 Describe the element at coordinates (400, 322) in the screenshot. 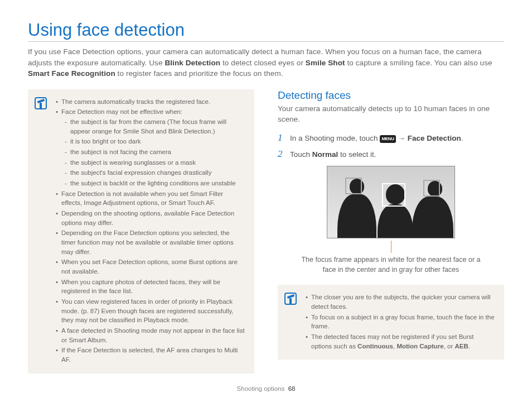

I see `right-note-list: The closer you are to the subjects, the …` at that location.